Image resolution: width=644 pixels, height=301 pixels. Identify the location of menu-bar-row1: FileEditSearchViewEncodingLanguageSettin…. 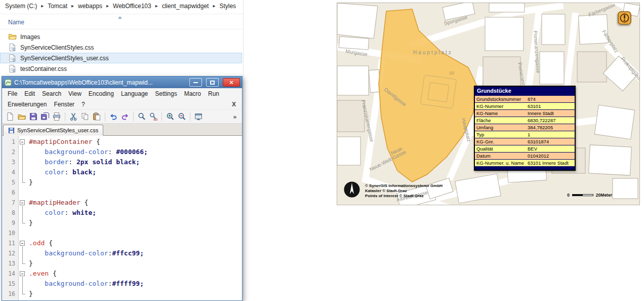
(122, 93).